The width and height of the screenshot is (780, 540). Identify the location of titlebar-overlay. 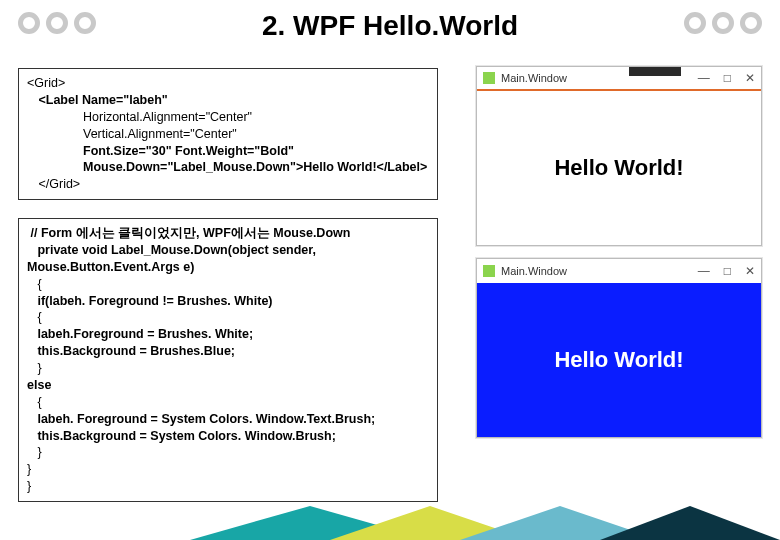
(655, 72).